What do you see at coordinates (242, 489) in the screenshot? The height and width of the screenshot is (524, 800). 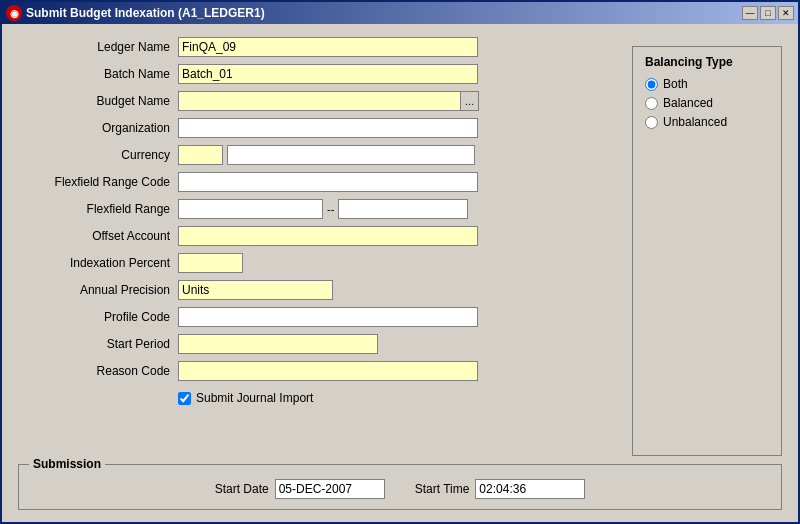 I see `start-date-label: Start Date` at bounding box center [242, 489].